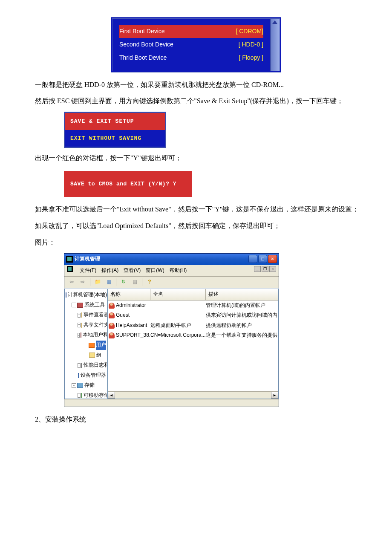 Image resolution: width=392 pixels, height=555 pixels. I want to click on tree-label: 性能日志和警报, so click(95, 365).